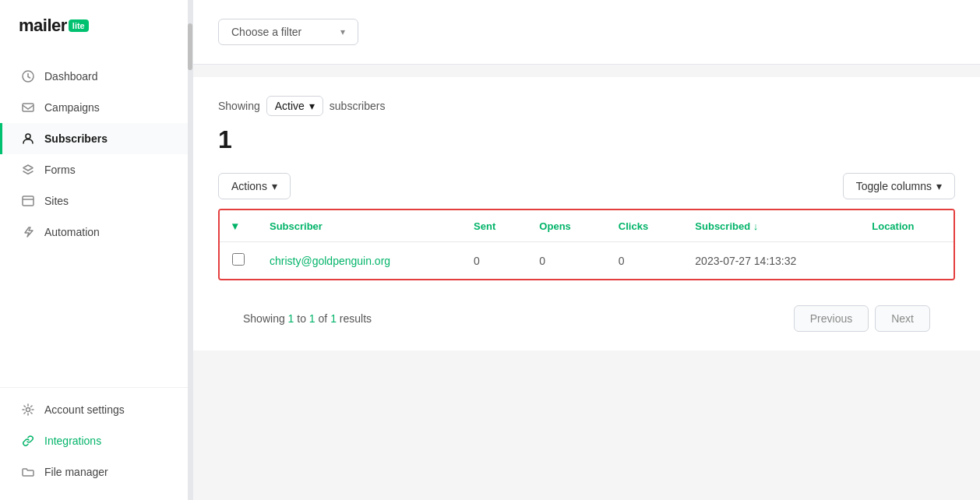  What do you see at coordinates (97, 107) in the screenshot?
I see `sidebar-item-campaigns: Campaigns` at bounding box center [97, 107].